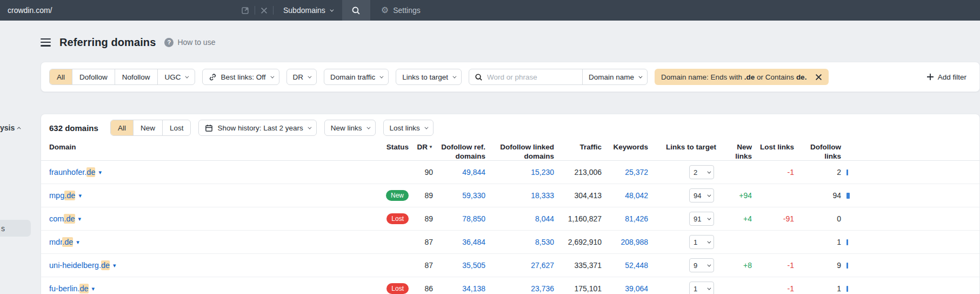 Image resolution: width=980 pixels, height=294 pixels. Describe the element at coordinates (308, 10) in the screenshot. I see `scope-dropdown: Subdomains` at that location.